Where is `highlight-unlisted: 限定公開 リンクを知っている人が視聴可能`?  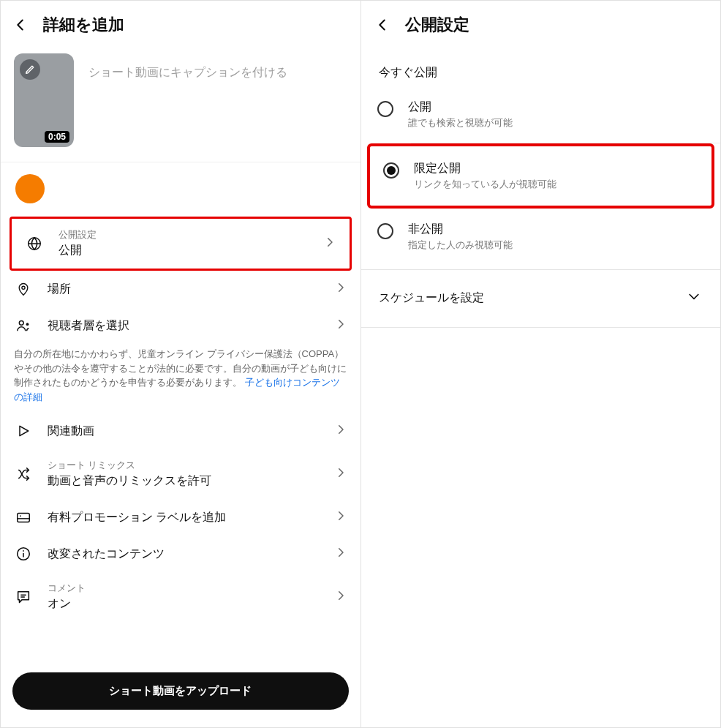
highlight-unlisted: 限定公開 リンクを知っている人が視聴可能 is located at coordinates (541, 176).